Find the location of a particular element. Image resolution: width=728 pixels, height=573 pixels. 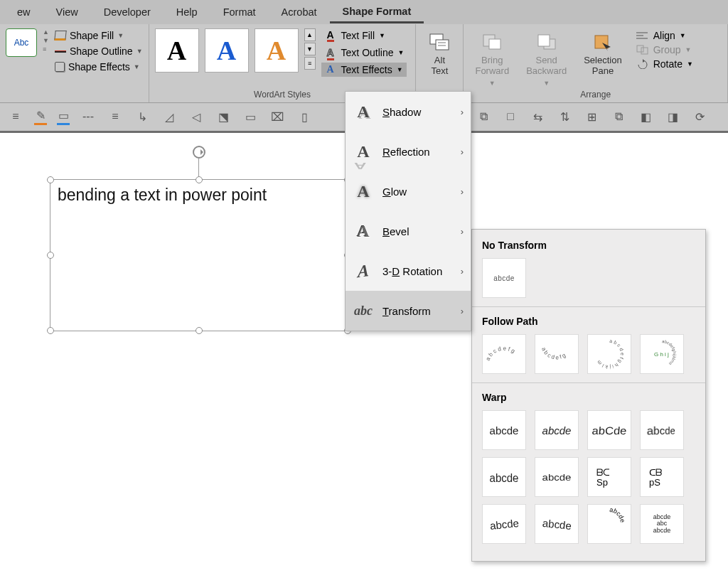

fx-bevel: A Bevel› is located at coordinates (408, 231).